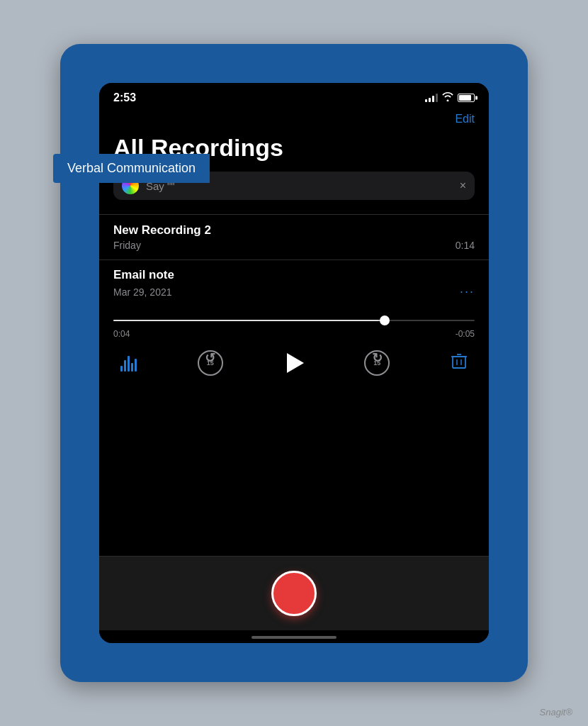 The width and height of the screenshot is (588, 726). Describe the element at coordinates (132, 168) in the screenshot. I see `vc-tab-label: Verbal Communication` at that location.